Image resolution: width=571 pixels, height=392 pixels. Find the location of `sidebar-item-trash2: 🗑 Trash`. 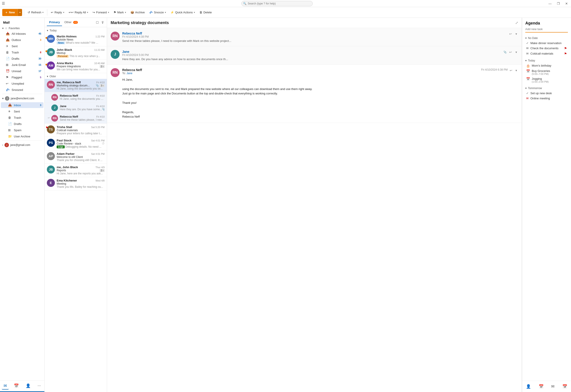

sidebar-item-trash2: 🗑 Trash is located at coordinates (22, 118).